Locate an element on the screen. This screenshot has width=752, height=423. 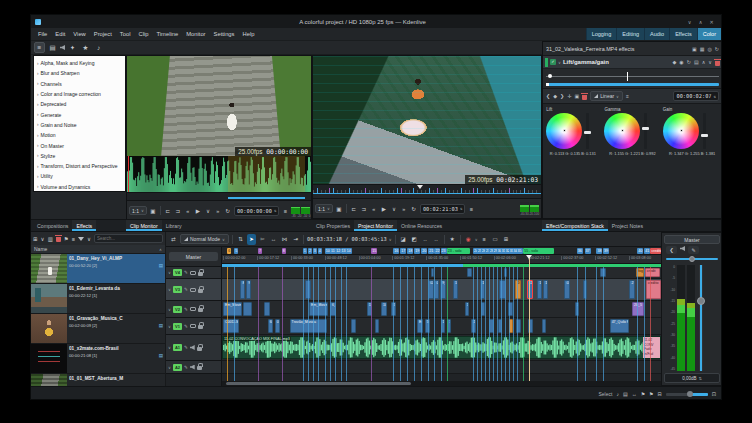
guide-chip: 16 is located at coordinates (396, 251).